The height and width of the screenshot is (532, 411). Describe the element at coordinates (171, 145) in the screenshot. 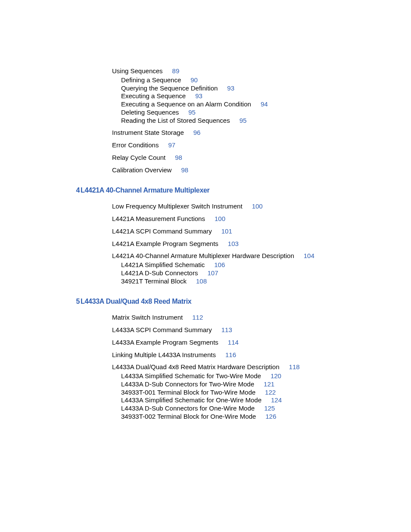

I see `toc-entry-page: 97` at that location.